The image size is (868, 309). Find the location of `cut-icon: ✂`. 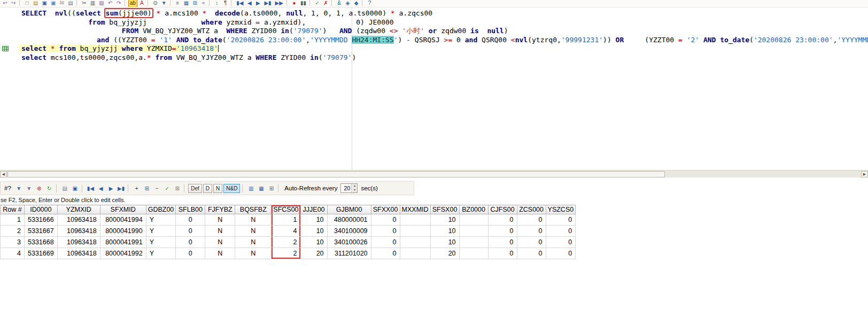

cut-icon: ✂ is located at coordinates (84, 4).